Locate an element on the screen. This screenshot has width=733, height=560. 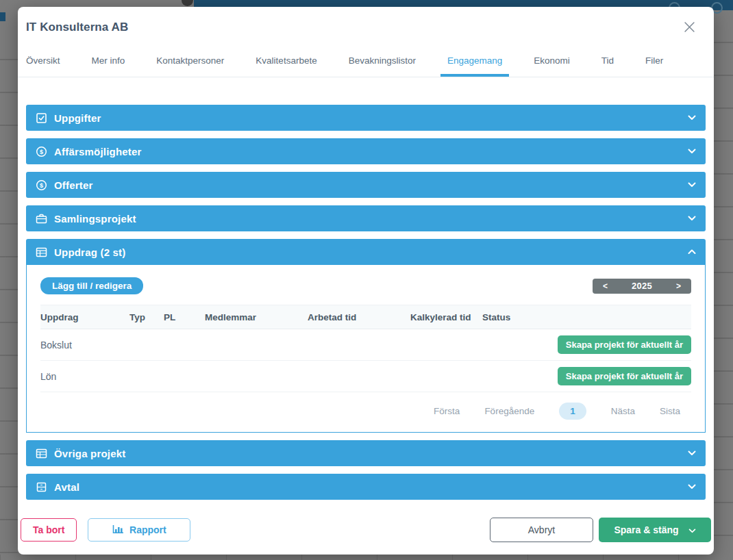
close-button is located at coordinates (689, 27).